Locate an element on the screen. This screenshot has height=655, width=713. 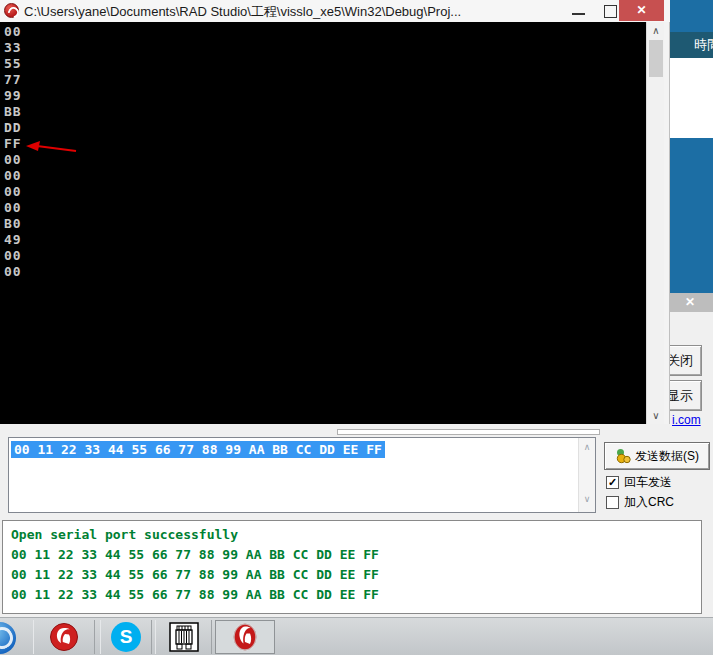
background-window-column-header: 時間 is located at coordinates (690, 45).